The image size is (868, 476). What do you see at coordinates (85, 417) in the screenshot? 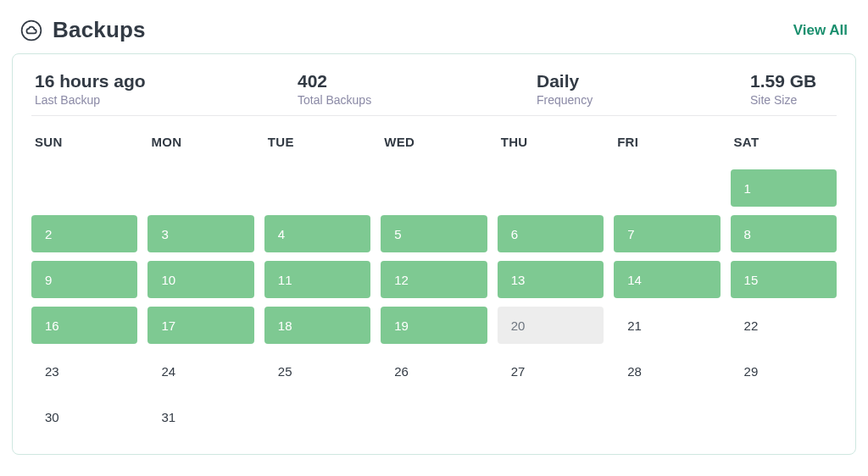
I see `calendar-cell: 30` at bounding box center [85, 417].